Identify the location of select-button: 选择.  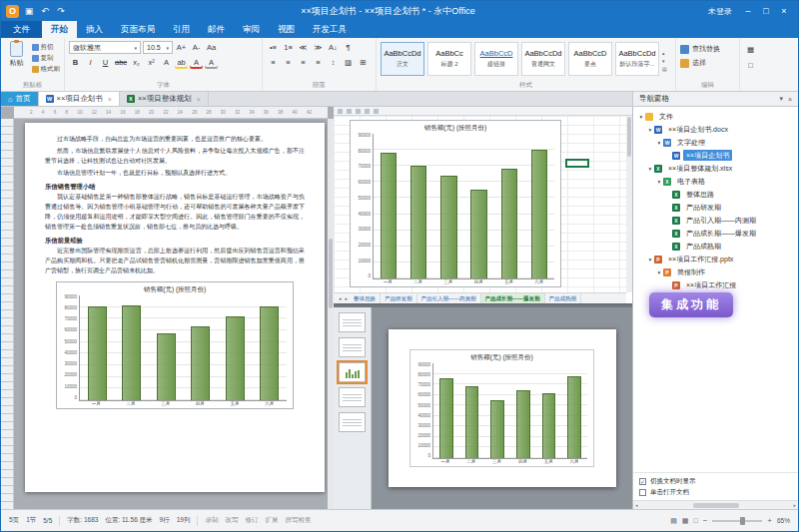
(707, 63).